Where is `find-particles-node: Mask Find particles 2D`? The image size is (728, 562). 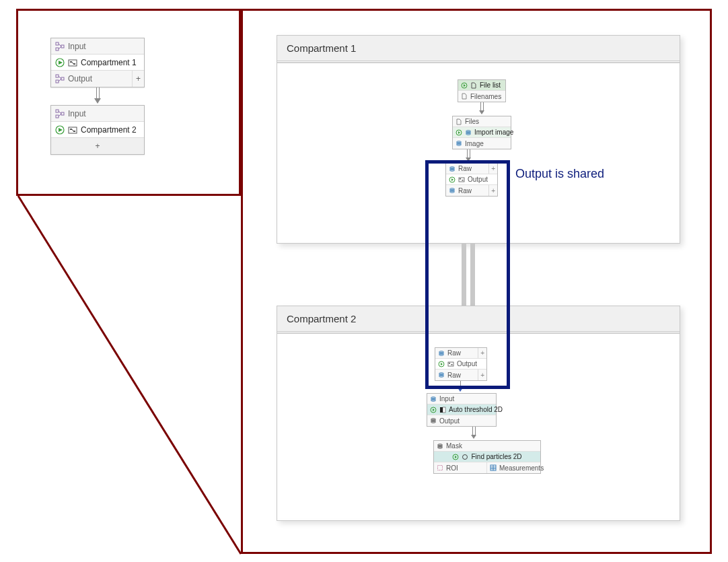 find-particles-node: Mask Find particles 2D is located at coordinates (487, 457).